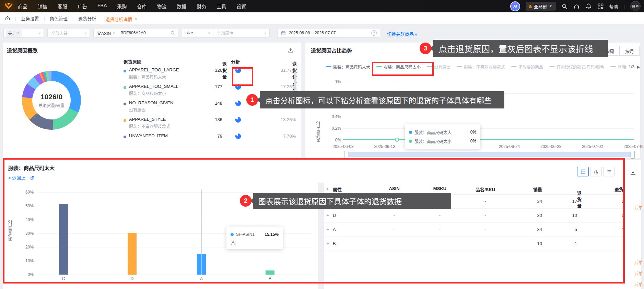 The width and height of the screenshot is (644, 289). What do you see at coordinates (295, 81) in the screenshot?
I see `table-scrollbar` at bounding box center [295, 81].